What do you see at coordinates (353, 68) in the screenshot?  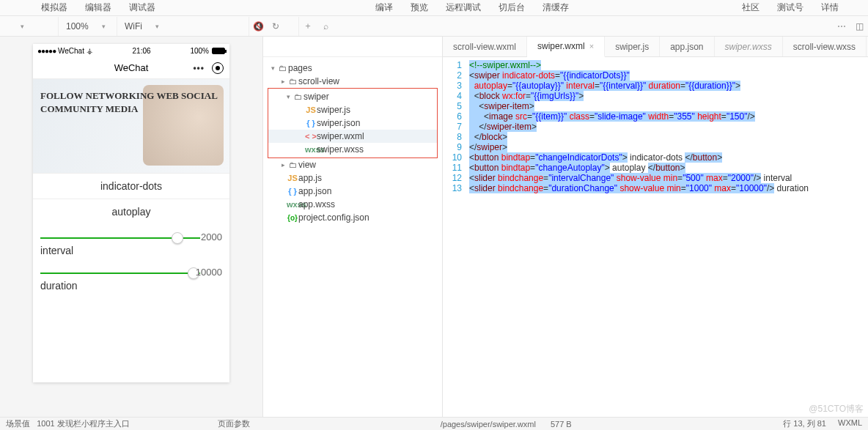 I see `folder-pages: ▾🗀pages` at bounding box center [353, 68].